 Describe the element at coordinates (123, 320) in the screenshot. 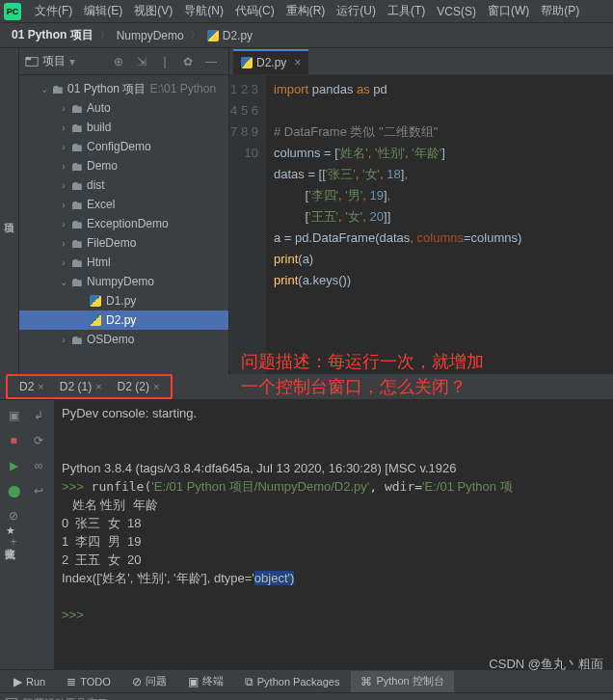

I see `tree-file-d2: D2.py` at that location.